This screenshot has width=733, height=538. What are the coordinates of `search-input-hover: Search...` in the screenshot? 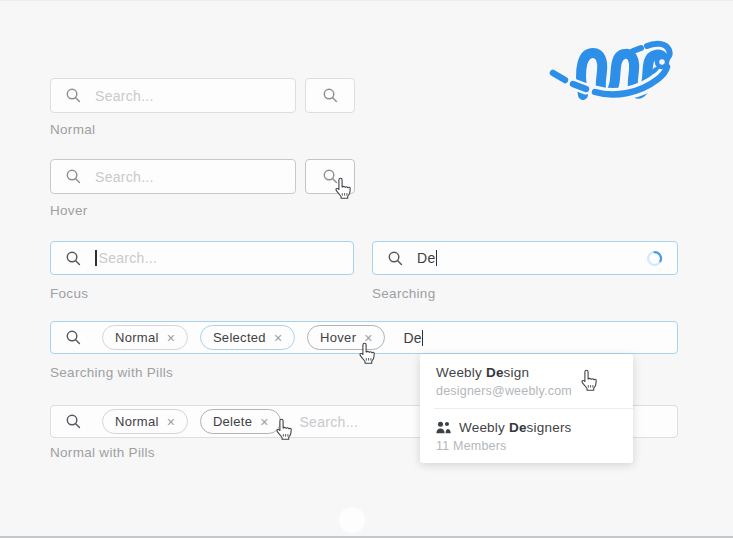 It's located at (173, 176).